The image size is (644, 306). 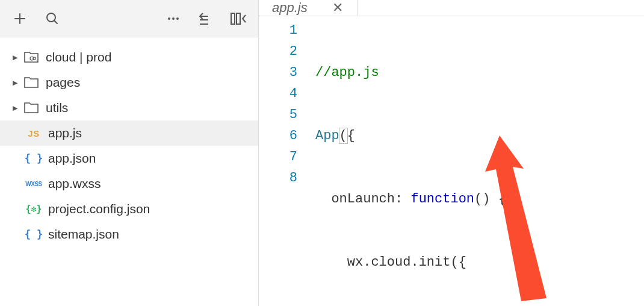 What do you see at coordinates (129, 19) in the screenshot?
I see `sidebar-toolbar` at bounding box center [129, 19].